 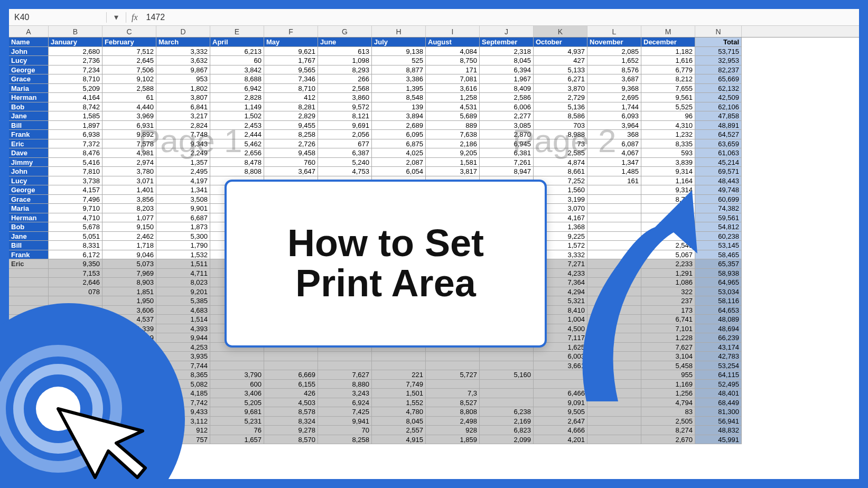 I want to click on data-cell: 9,102, so click(x=129, y=79).